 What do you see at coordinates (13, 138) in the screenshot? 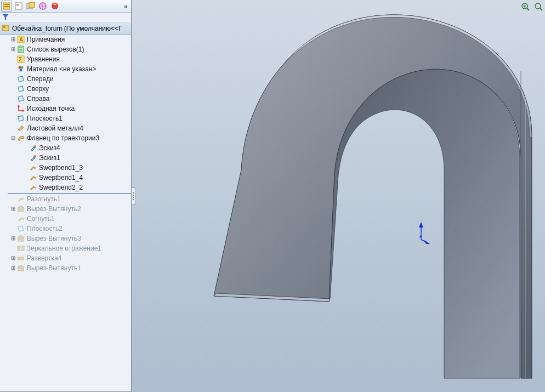
I see `collapse-toggle: ⊟` at bounding box center [13, 138].